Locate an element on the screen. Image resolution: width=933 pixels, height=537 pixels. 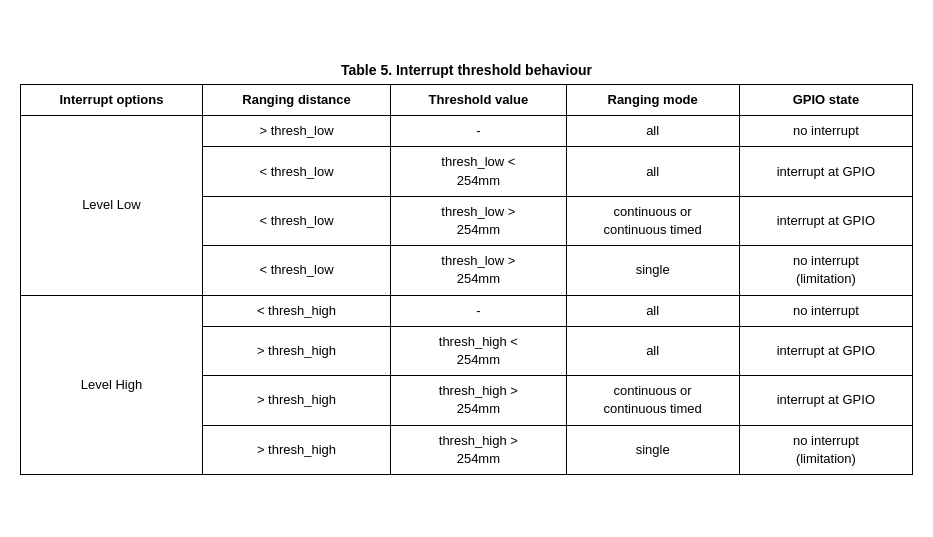
table-row: Level High< thresh_high-allno interrupt is located at coordinates (467, 310).